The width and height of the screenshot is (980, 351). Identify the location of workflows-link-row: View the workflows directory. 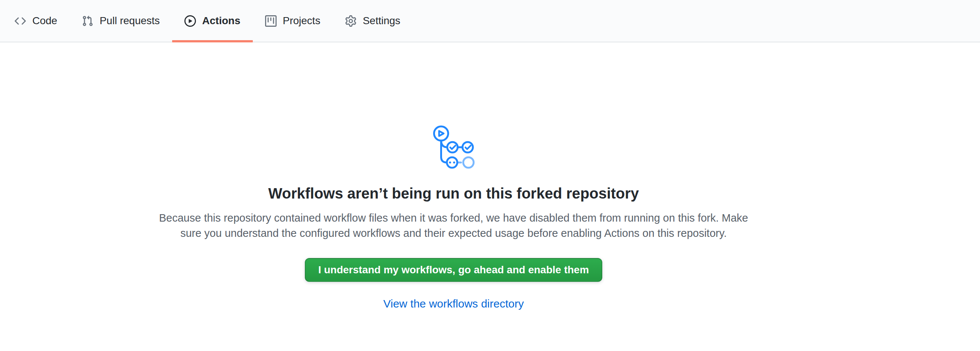
(453, 296).